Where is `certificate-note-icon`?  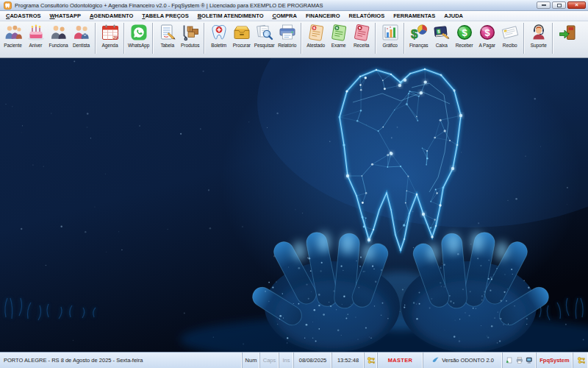
certificate-note-icon is located at coordinates (316, 32).